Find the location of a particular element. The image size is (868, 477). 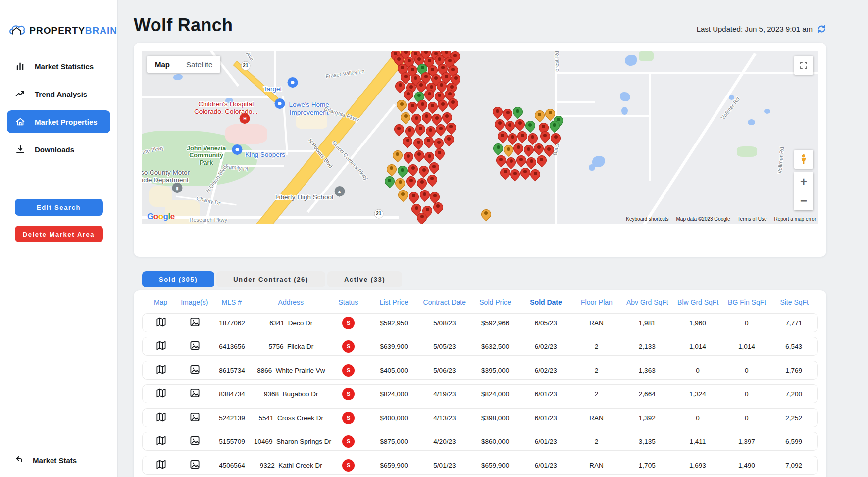

zoom-out-button: − is located at coordinates (804, 201).